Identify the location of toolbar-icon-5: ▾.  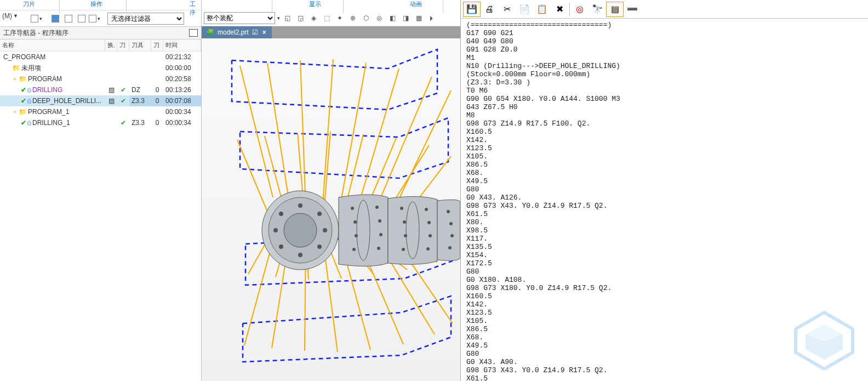
(98, 19).